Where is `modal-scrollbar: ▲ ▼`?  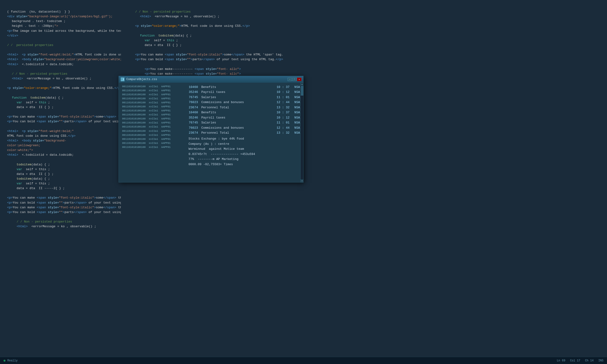 modal-scrollbar: ▲ ▼ is located at coordinates (302, 132).